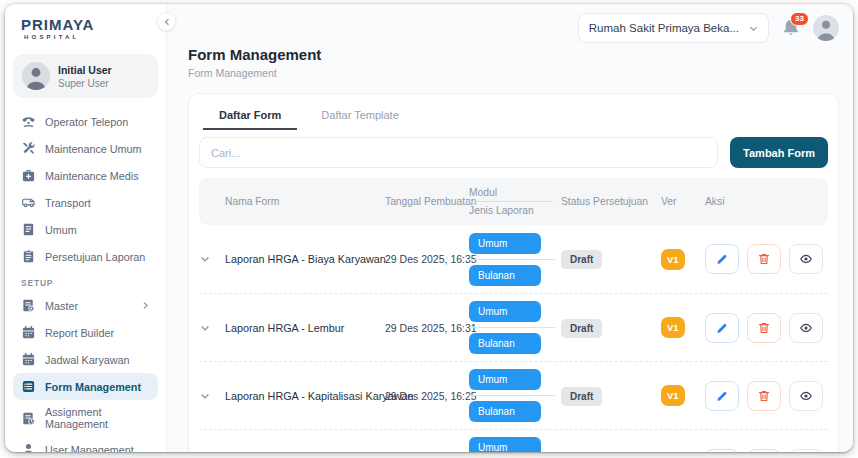  What do you see at coordinates (28, 418) in the screenshot?
I see `assignment-clock-icon` at bounding box center [28, 418].